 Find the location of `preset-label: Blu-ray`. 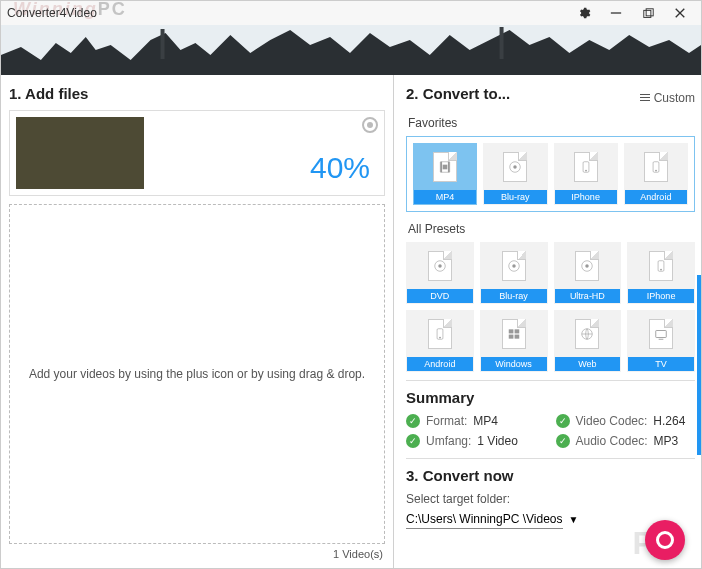

preset-label: Blu-ray is located at coordinates (515, 197).